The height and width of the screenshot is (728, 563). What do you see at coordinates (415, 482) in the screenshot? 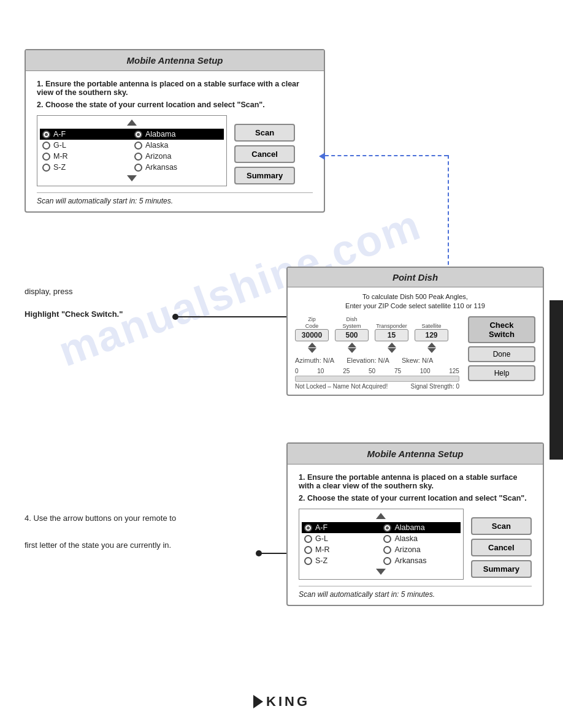
I see `bottom-step1: 1. Ensure the portable antenna is placed…` at bounding box center [415, 482].